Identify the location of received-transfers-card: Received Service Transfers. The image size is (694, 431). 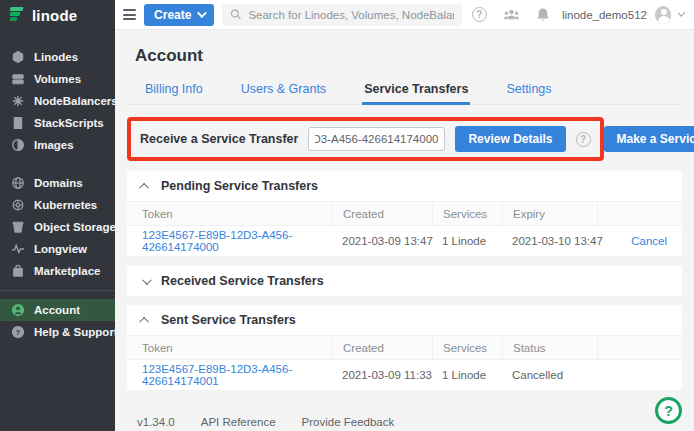
(404, 281).